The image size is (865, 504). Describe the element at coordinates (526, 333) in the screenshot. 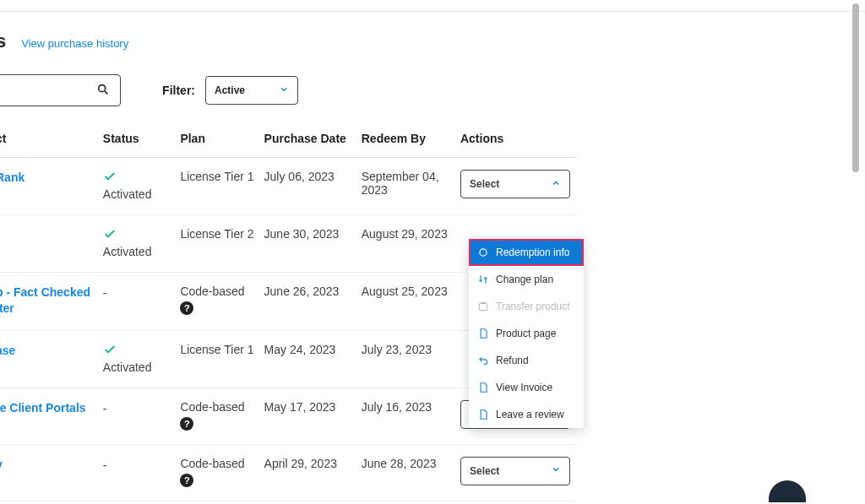

I see `actions-dropdown: Redemption infoChange planTransfer produ…` at that location.